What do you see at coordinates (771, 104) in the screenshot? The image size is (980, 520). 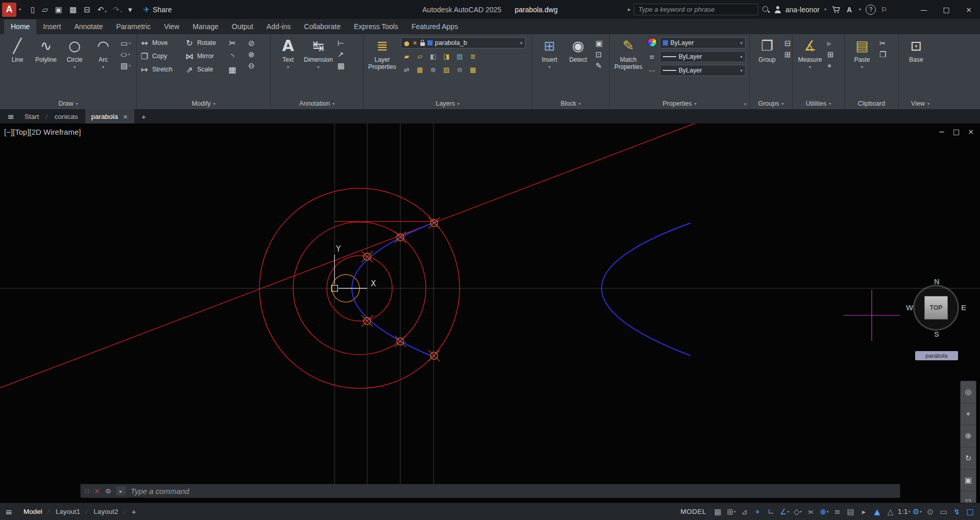 I see `panel-label-groups: Groups▾` at bounding box center [771, 104].